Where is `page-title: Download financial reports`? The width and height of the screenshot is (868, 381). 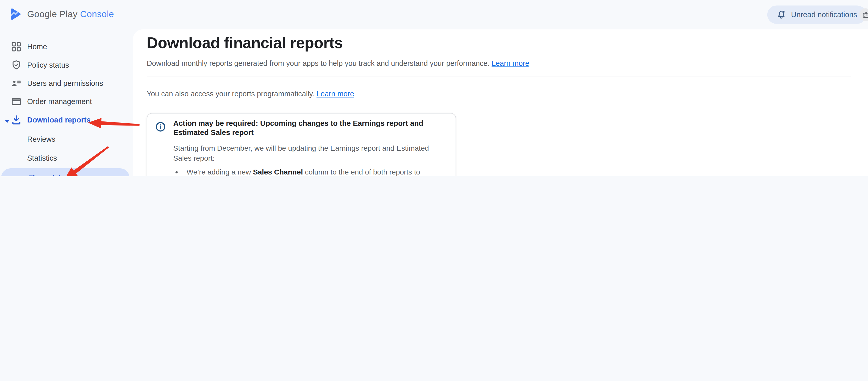
page-title: Download financial reports is located at coordinates (245, 43).